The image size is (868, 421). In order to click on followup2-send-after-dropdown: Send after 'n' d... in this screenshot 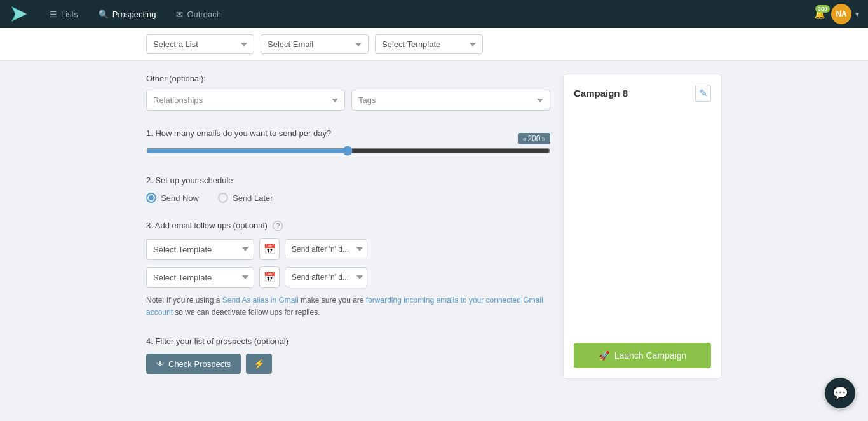, I will do `click(326, 277)`.